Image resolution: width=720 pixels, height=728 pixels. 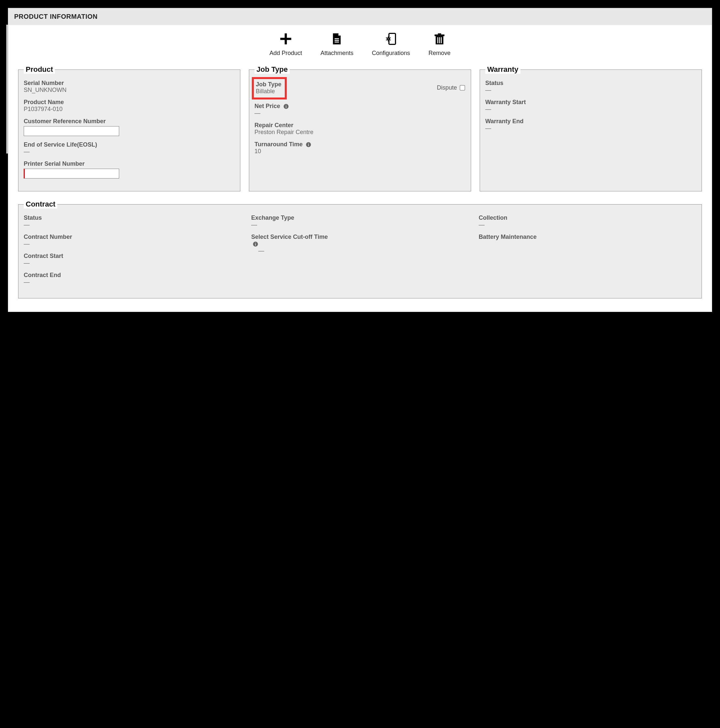 What do you see at coordinates (269, 88) in the screenshot?
I see `jobtype-highlight: Job Type Billable` at bounding box center [269, 88].